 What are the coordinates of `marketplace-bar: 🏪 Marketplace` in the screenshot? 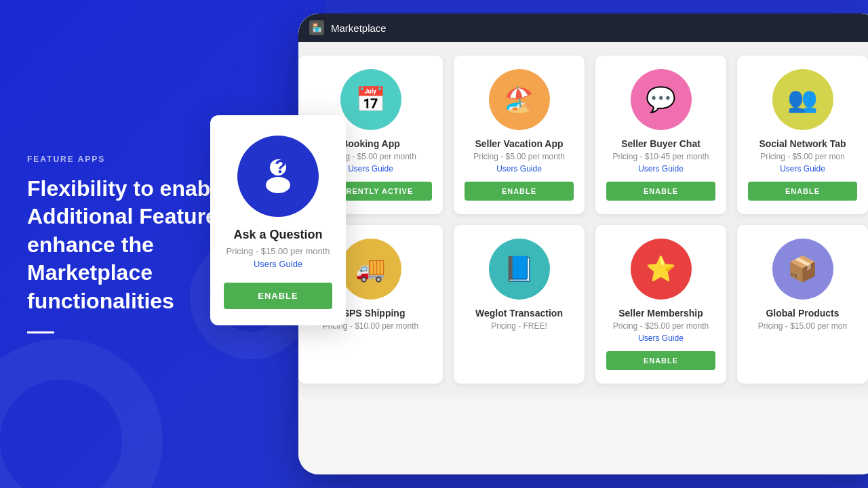 It's located at (583, 28).